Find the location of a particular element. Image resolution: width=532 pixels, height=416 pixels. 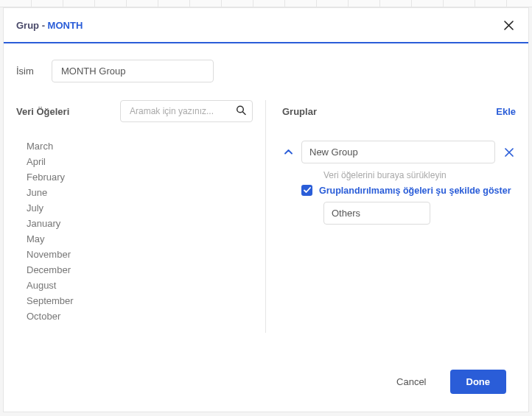

dialog-footer: Cancel Done is located at coordinates (266, 383).